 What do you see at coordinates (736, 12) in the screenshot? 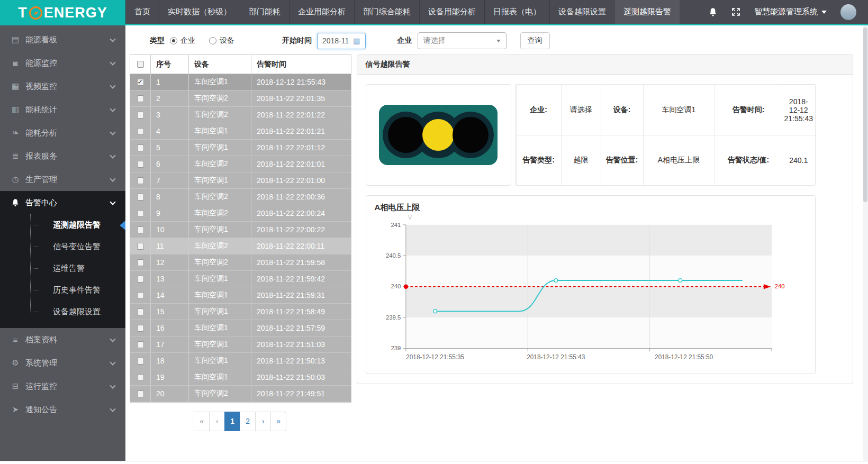
I see `fullscreen-icon` at bounding box center [736, 12].